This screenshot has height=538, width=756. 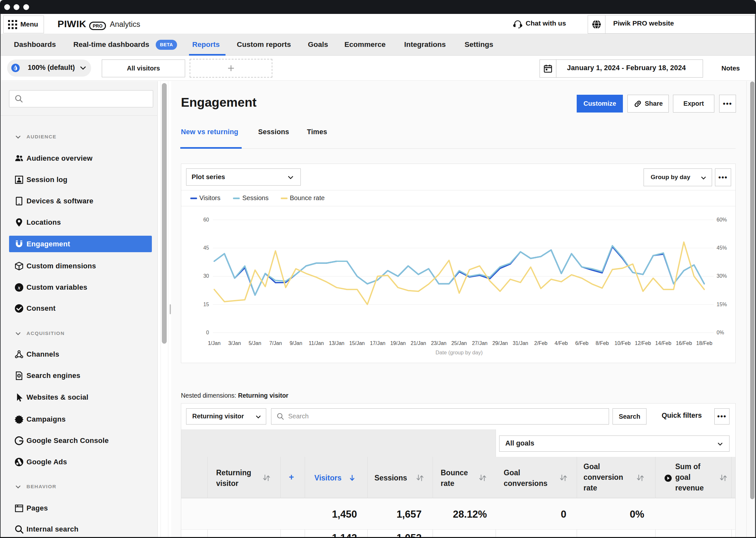 What do you see at coordinates (480, 343) in the screenshot?
I see `svg-text: 27/Jan` at bounding box center [480, 343].